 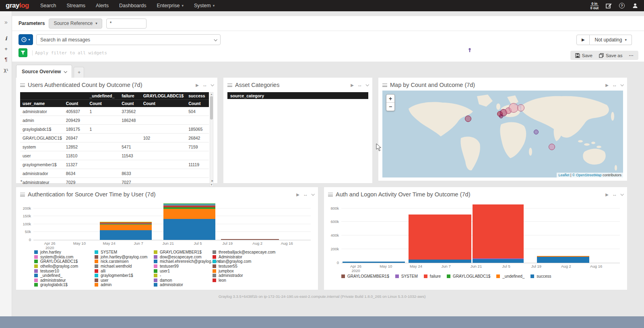 I want to click on legend-item: othello@graylog.com, so click(x=64, y=266).